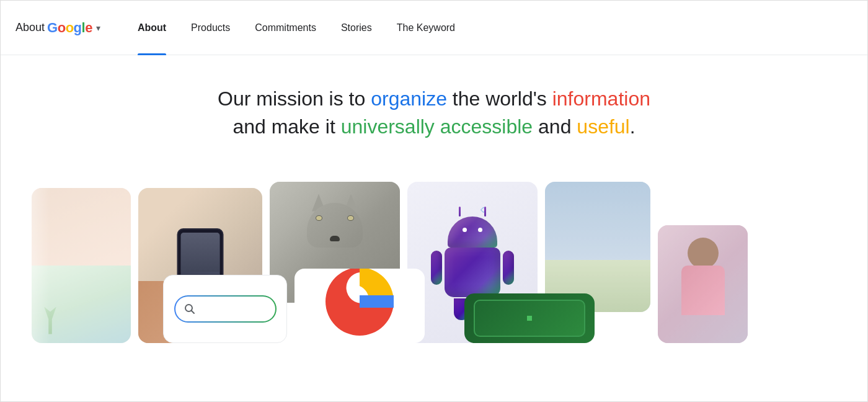  Describe the element at coordinates (225, 309) in the screenshot. I see `search-bar-card` at that location.